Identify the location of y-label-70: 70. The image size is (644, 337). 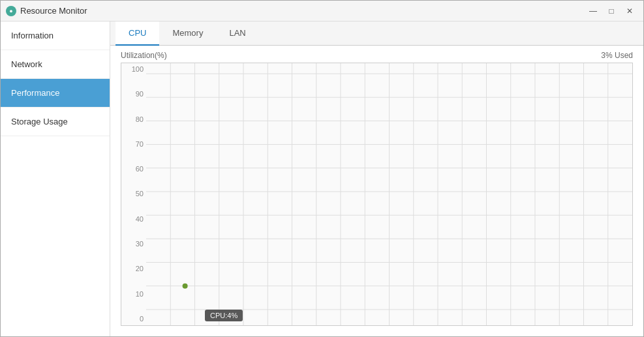
(134, 145).